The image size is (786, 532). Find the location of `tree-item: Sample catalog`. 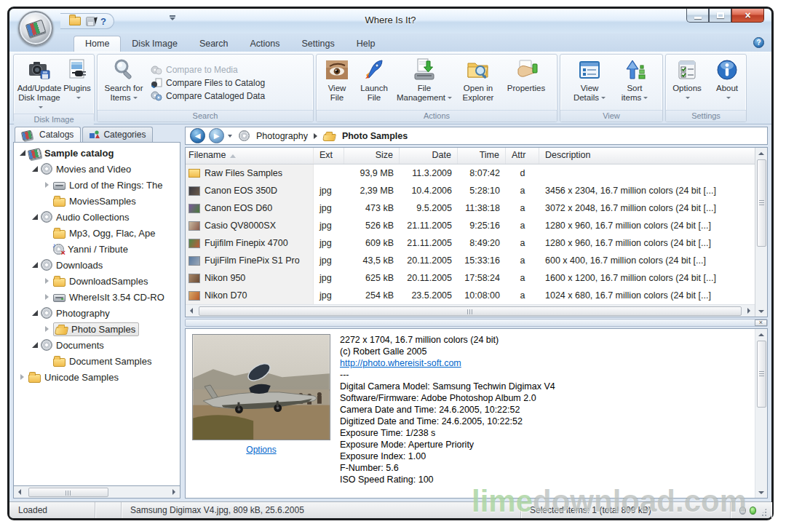

tree-item: Sample catalog is located at coordinates (98, 153).